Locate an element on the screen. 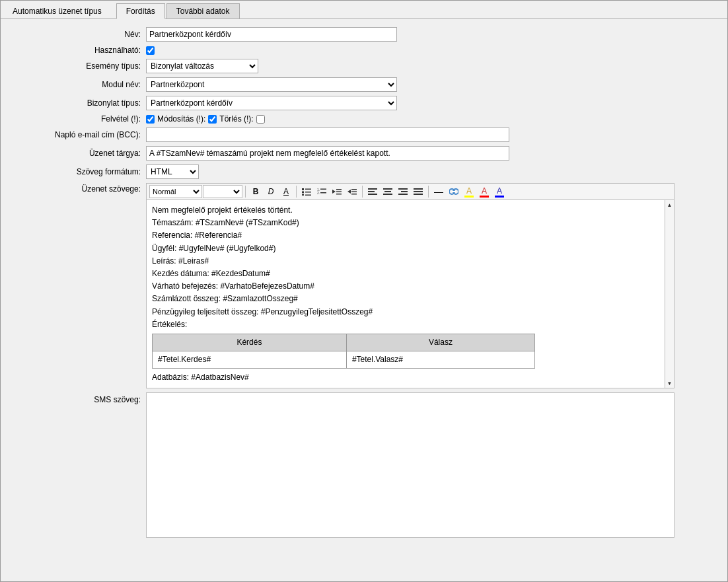 This screenshot has width=728, height=582. nev-input is located at coordinates (272, 34).